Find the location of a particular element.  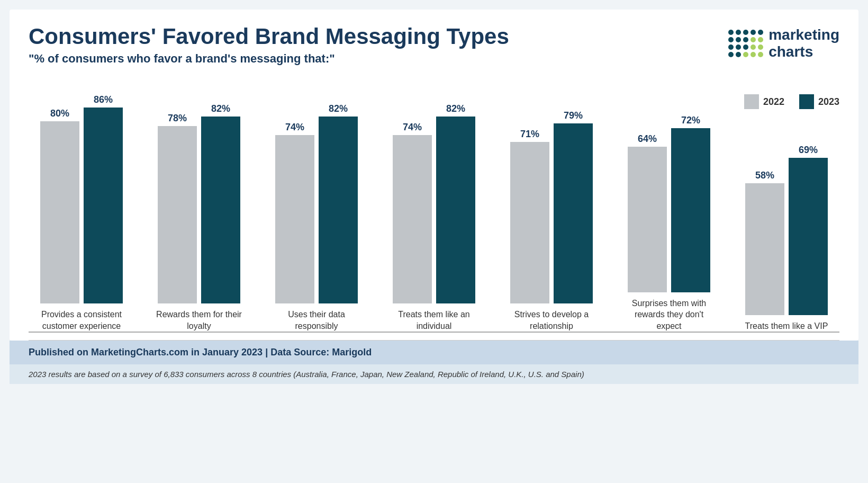

bar-group: 74%82%Treats them like an individual is located at coordinates (434, 217).